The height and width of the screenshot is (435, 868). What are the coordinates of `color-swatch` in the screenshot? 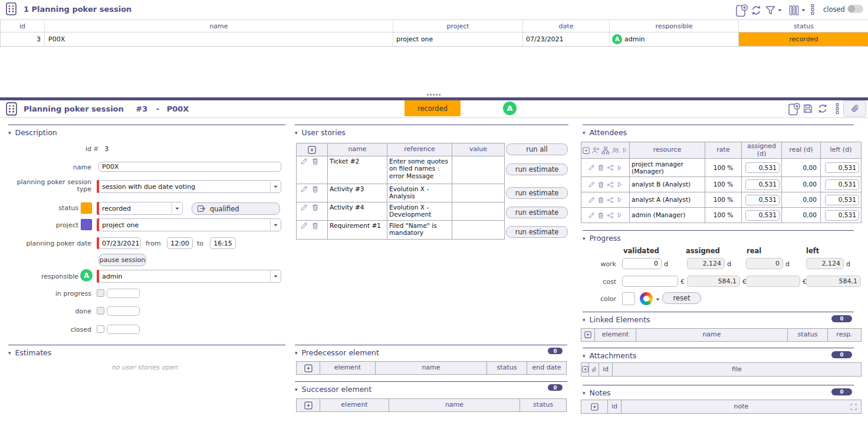 It's located at (629, 299).